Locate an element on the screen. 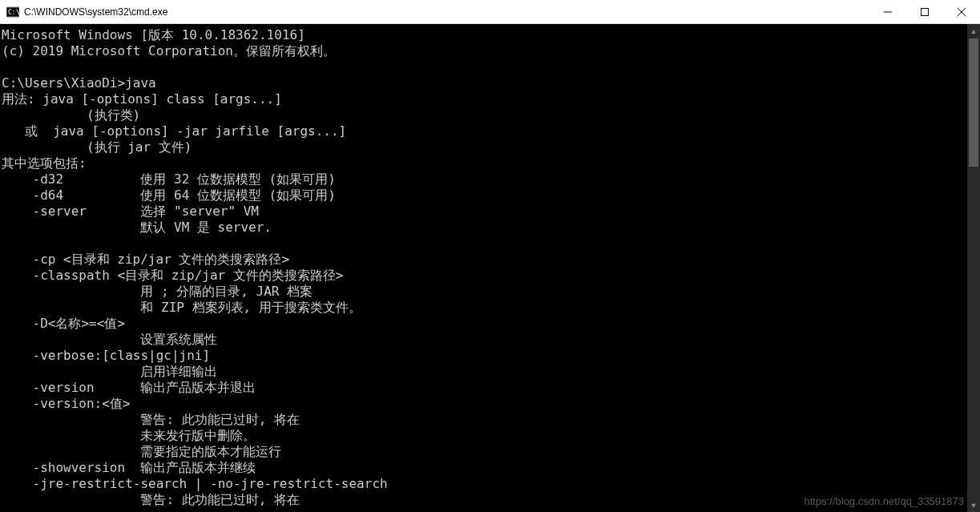 The width and height of the screenshot is (980, 512). minimize-button is located at coordinates (888, 11).